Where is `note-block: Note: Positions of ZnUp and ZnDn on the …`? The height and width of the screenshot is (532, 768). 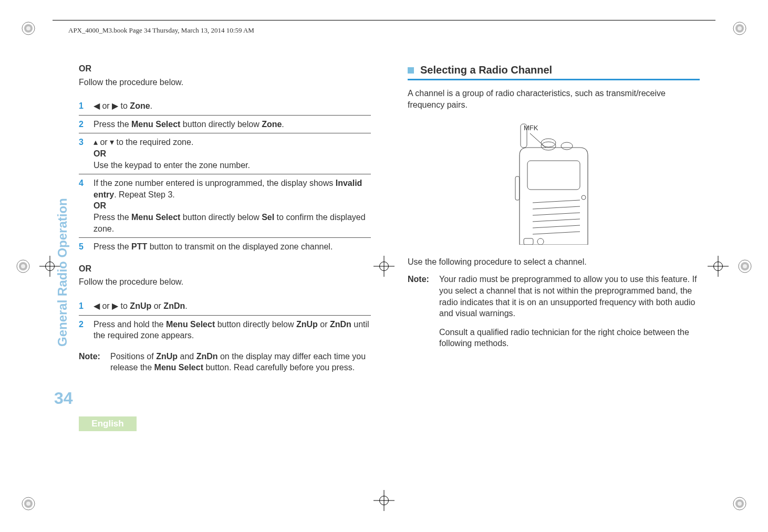
note-block: Note: Positions of ZnUp and ZnDn on the … is located at coordinates (225, 362).